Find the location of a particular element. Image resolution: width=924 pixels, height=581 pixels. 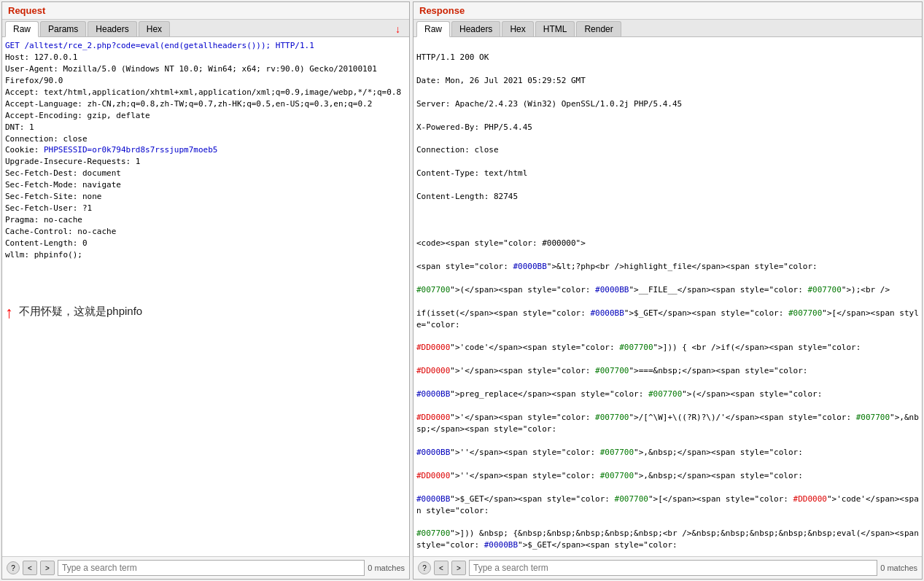

request-prev-button: < is located at coordinates (30, 568).